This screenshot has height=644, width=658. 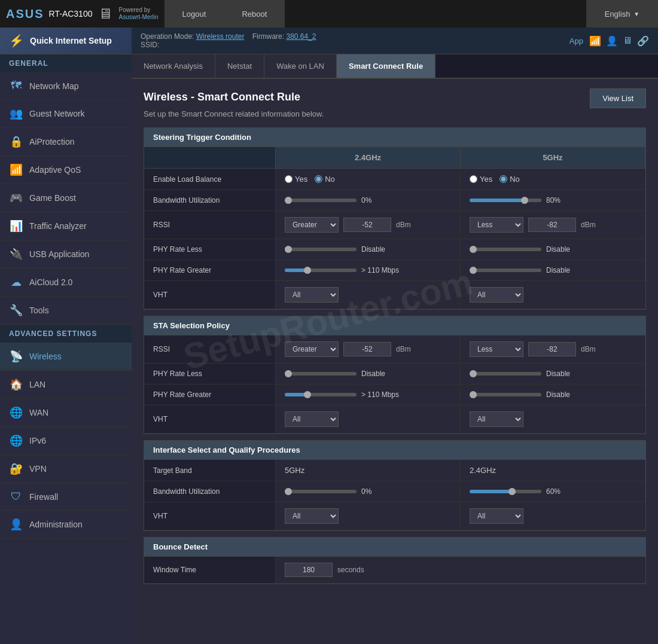 I want to click on rssi-sta-5-op-select: LessGreaterEqual, so click(x=496, y=349).